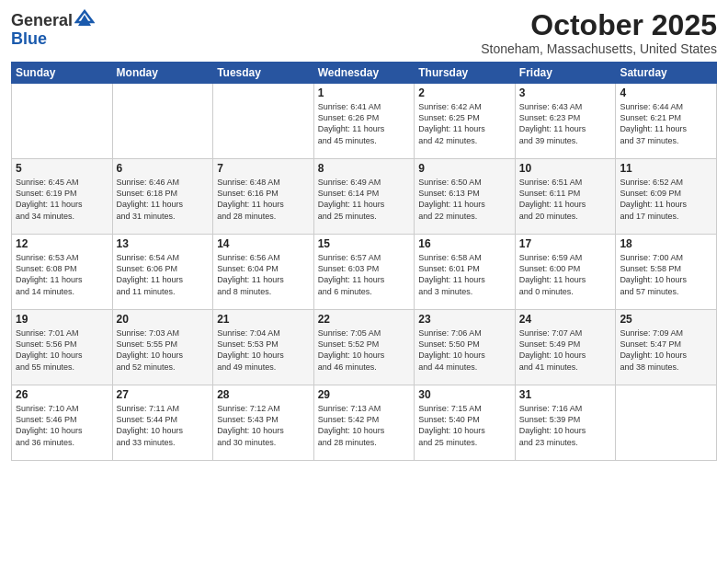 The width and height of the screenshot is (728, 563). What do you see at coordinates (364, 197) in the screenshot?
I see `week-row-2: 5Sunrise: 6:45 AM Sunset: 6:19 PM Daylig…` at bounding box center [364, 197].